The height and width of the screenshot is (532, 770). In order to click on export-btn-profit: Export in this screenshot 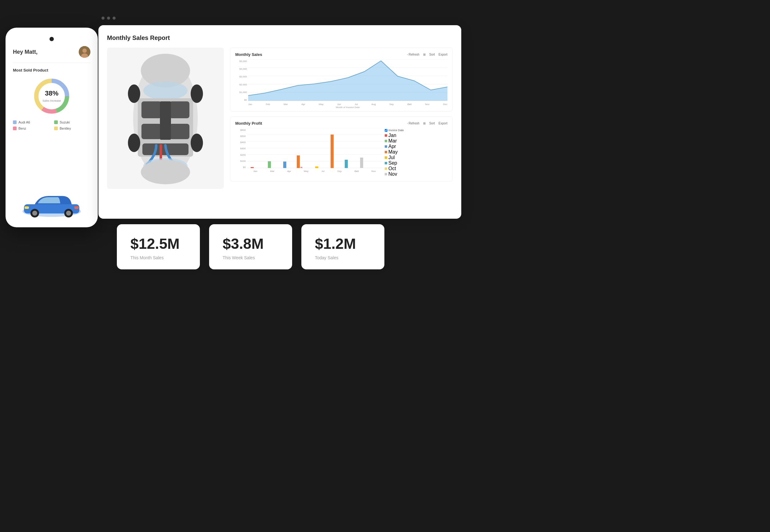, I will do `click(443, 123)`.